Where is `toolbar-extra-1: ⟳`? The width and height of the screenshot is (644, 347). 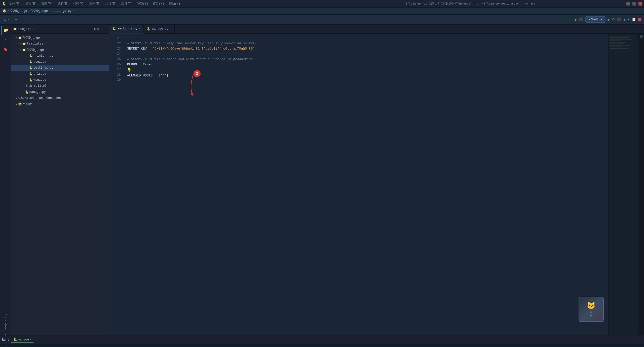 toolbar-extra-1: ⟳ is located at coordinates (614, 20).